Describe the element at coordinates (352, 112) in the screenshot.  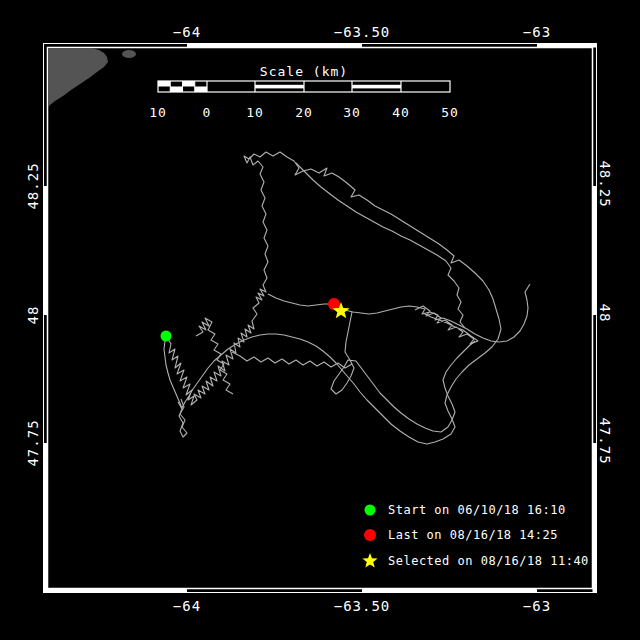
I see `scalebar-label-4: 30` at that location.